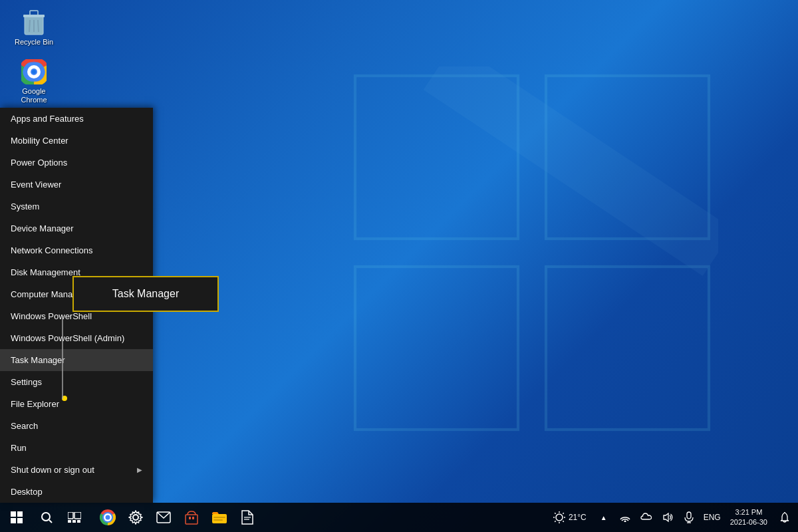  Describe the element at coordinates (749, 512) in the screenshot. I see `clock-time: 3:21 PM` at that location.